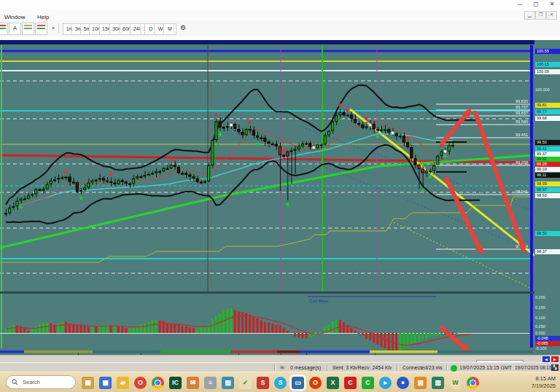 The height and width of the screenshot is (392, 560). What do you see at coordinates (105, 383) in the screenshot?
I see `calculator-icon: ▦` at bounding box center [105, 383].